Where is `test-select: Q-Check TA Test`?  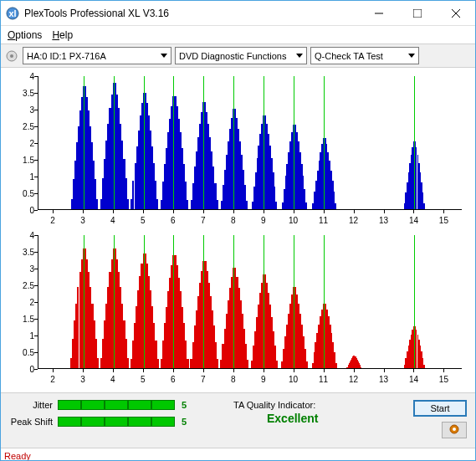
test-select: Q-Check TA Test is located at coordinates (365, 55).